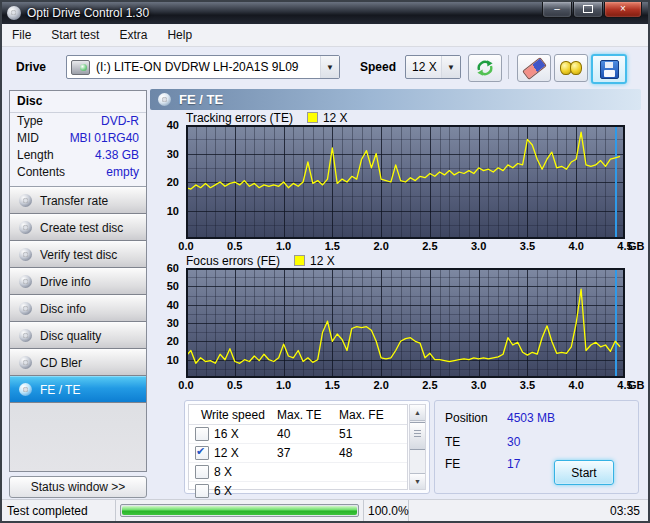 This screenshot has height=523, width=650. Describe the element at coordinates (223, 472) in the screenshot. I see `speed-label: 8 X` at that location.